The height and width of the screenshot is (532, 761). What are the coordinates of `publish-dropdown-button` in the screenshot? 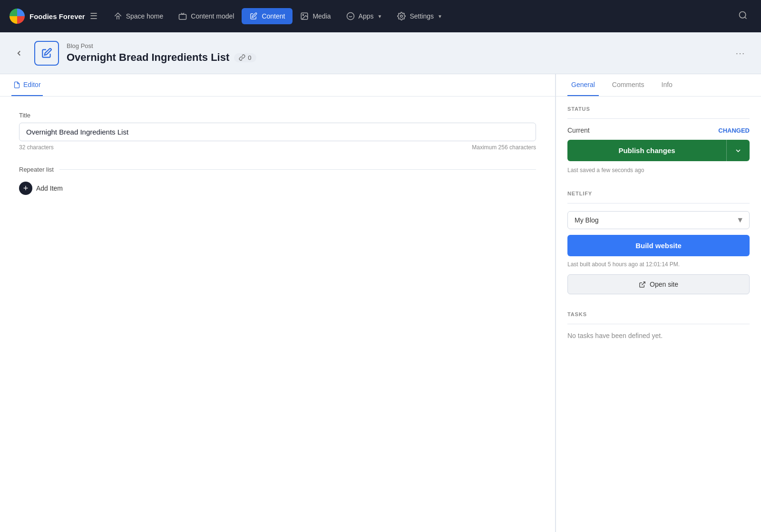 It's located at (738, 150).